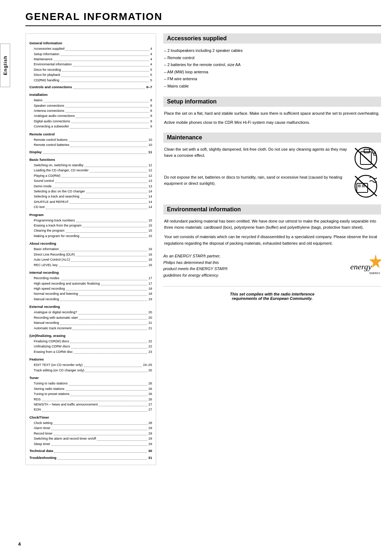  What do you see at coordinates (49, 106) in the screenshot?
I see `toc-item-label: Speaker connections` at bounding box center [49, 106].